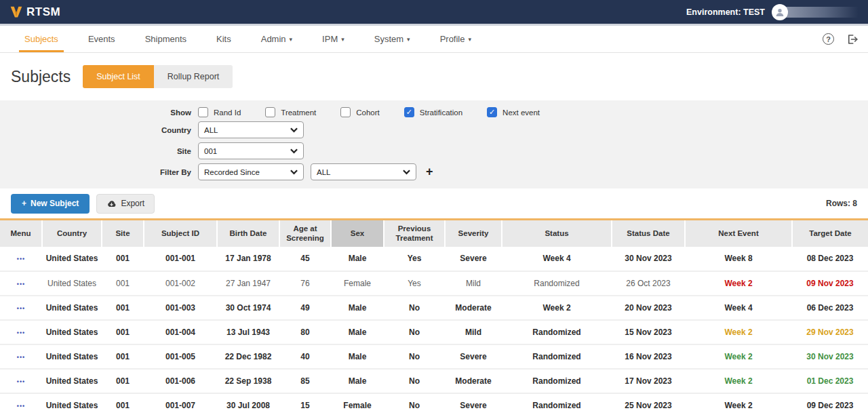 This screenshot has height=417, width=868. What do you see at coordinates (557, 308) in the screenshot?
I see `cell-status: Week 2` at bounding box center [557, 308].